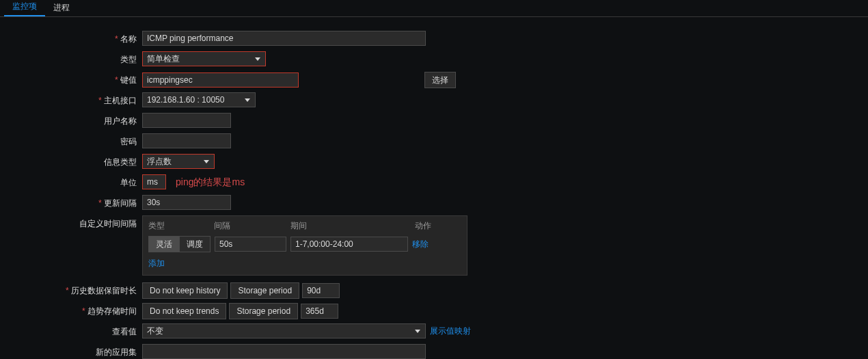 The width and height of the screenshot is (868, 359). What do you see at coordinates (71, 291) in the screenshot?
I see `label-history: 历史数据保留时长` at bounding box center [71, 291].